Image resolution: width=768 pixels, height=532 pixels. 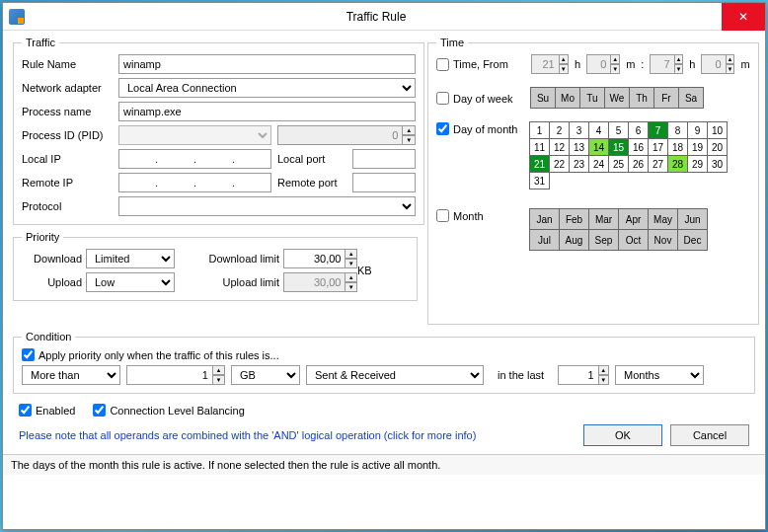 What do you see at coordinates (578, 147) in the screenshot?
I see `day-cell: 13` at bounding box center [578, 147].